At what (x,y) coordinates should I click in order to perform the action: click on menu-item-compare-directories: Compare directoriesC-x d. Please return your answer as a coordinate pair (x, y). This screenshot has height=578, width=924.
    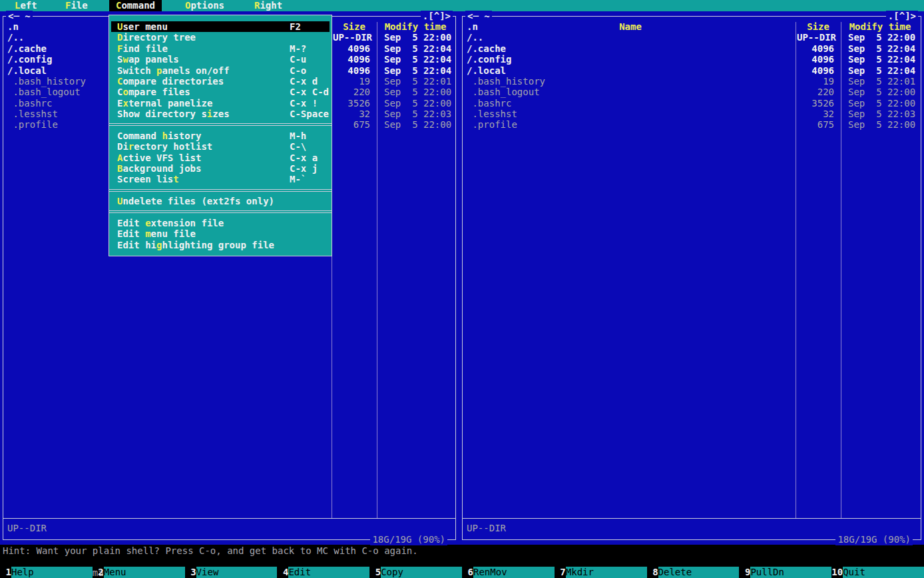
    Looking at the image, I should click on (220, 81).